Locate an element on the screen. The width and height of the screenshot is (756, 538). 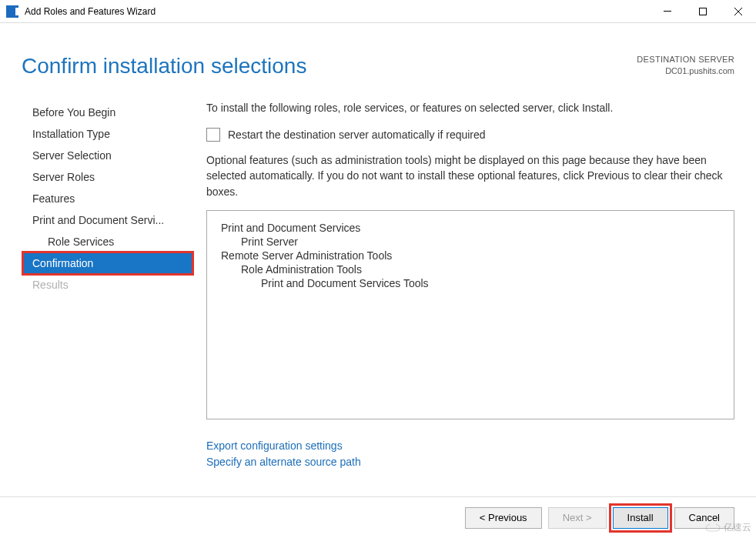
header: Confirm installation selections DESTINAT… is located at coordinates (378, 51).